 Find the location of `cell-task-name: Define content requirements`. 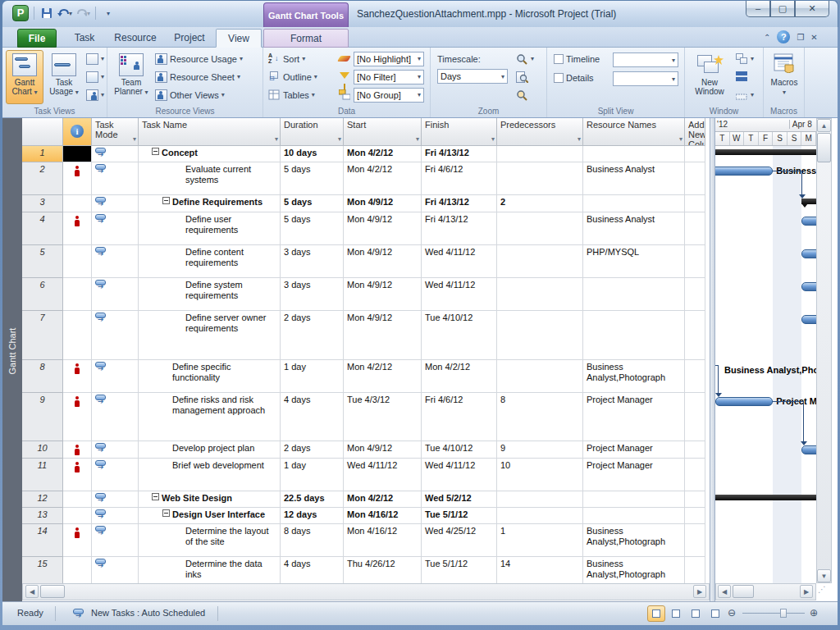

cell-task-name: Define content requirements is located at coordinates (210, 262).